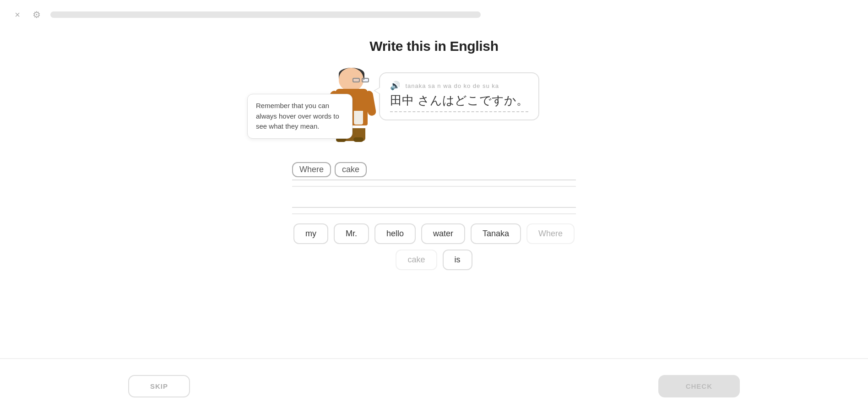 This screenshot has height=413, width=868. I want to click on char-head, so click(351, 79).